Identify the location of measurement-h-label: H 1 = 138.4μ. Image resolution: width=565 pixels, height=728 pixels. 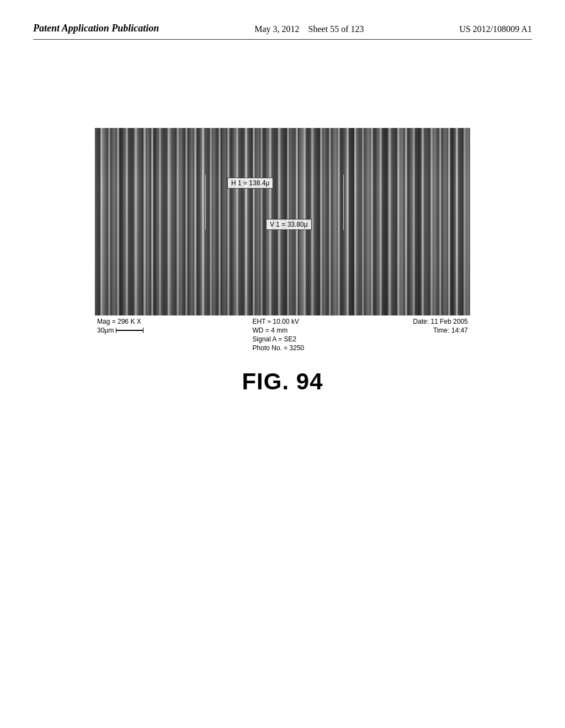
(250, 183).